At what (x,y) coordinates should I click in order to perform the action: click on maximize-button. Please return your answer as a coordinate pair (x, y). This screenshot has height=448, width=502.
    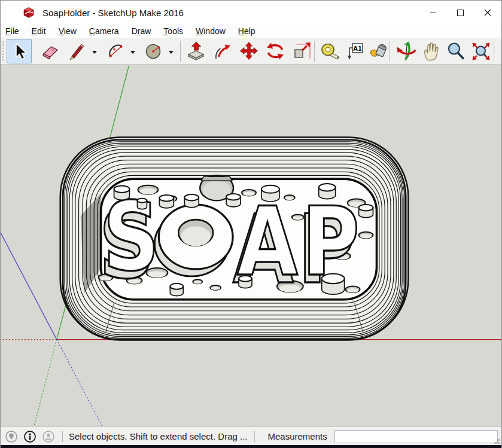
    Looking at the image, I should click on (460, 13).